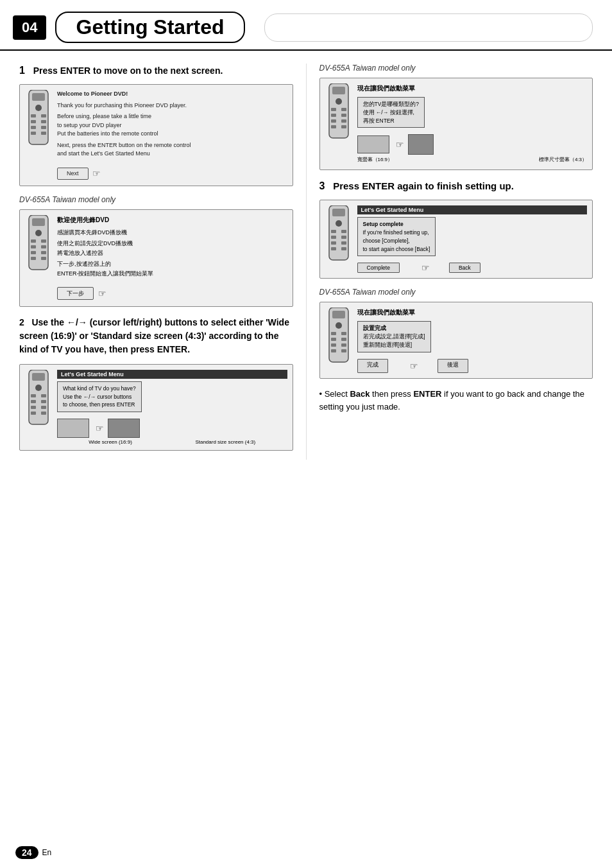  Describe the element at coordinates (25, 71) in the screenshot. I see `step1-num: 1` at that location.